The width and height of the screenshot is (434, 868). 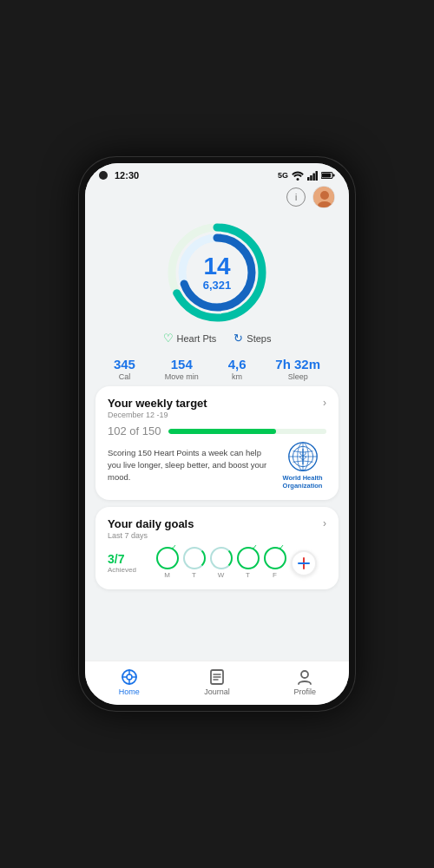 I want to click on who-text: World HealthOrganization, so click(x=302, y=482).